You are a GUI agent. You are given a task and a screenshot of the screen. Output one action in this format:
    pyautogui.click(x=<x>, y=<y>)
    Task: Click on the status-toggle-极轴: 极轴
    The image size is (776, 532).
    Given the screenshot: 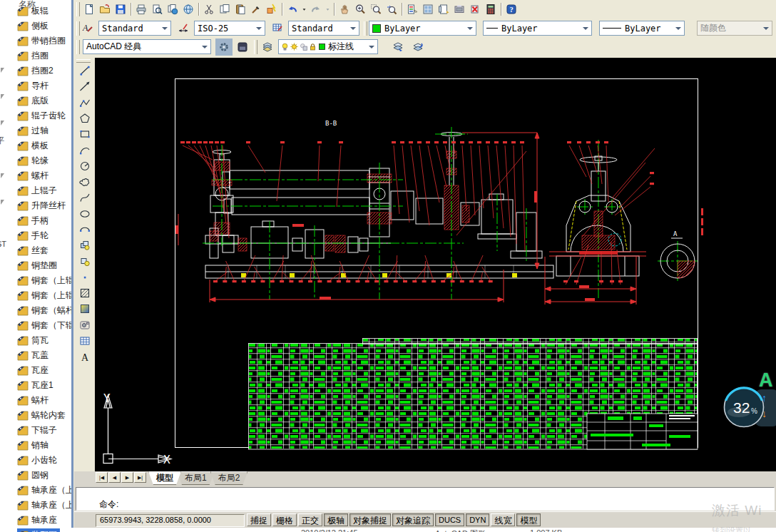 What is the action you would take?
    pyautogui.click(x=336, y=520)
    